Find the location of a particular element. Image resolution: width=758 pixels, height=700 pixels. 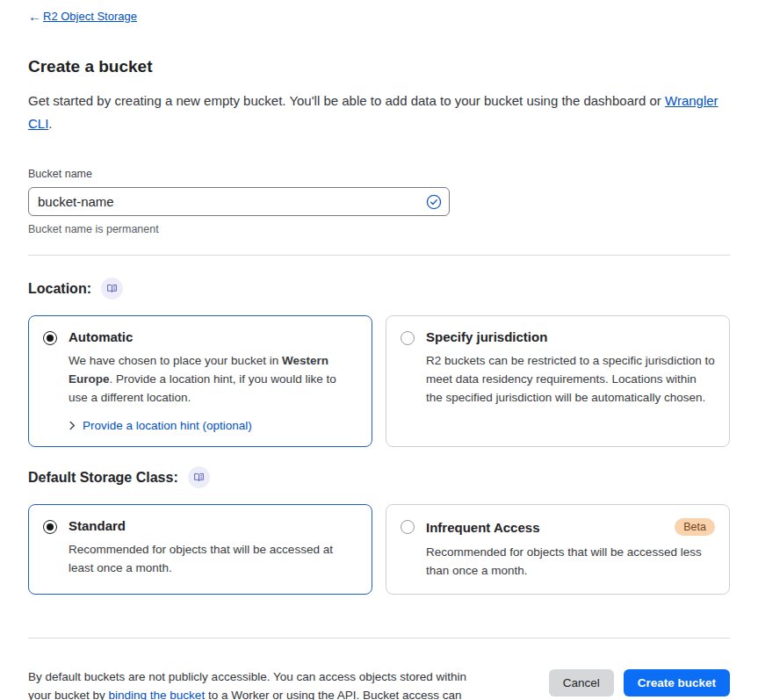

storage-option-infrequent-access: Infrequent Access Beta Recommended for o… is located at coordinates (558, 550).